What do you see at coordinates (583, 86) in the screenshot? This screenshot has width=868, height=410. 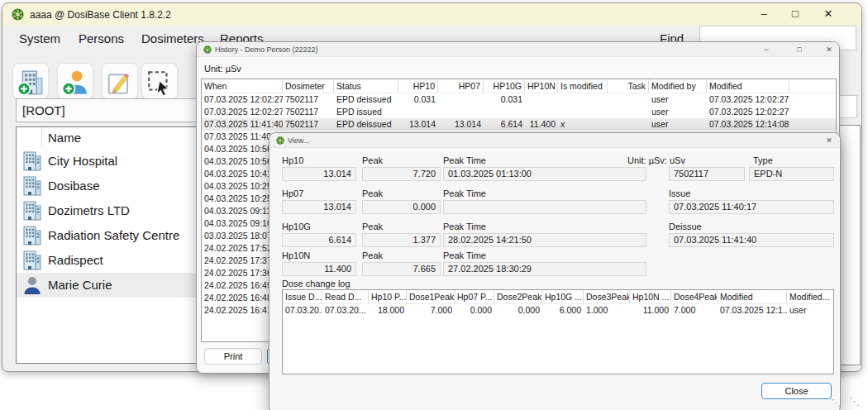 I see `column-header: Is modified` at bounding box center [583, 86].